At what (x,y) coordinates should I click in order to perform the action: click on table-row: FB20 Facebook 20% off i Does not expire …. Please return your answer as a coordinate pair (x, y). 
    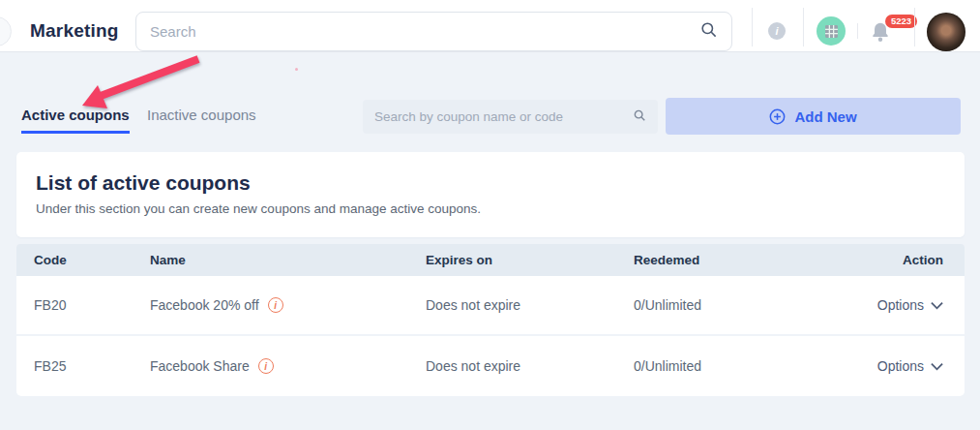
    Looking at the image, I should click on (490, 306).